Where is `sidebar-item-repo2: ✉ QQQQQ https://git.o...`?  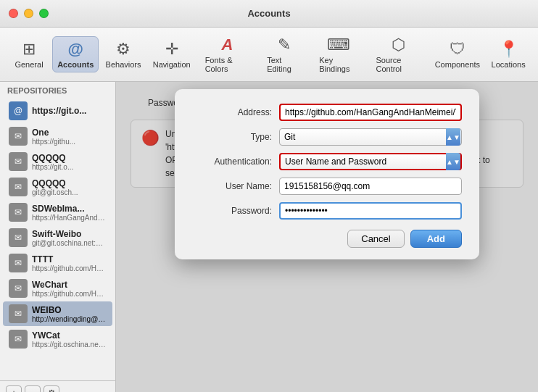
sidebar-item-repo2: ✉ QQQQQ https://git.o... is located at coordinates (58, 162).